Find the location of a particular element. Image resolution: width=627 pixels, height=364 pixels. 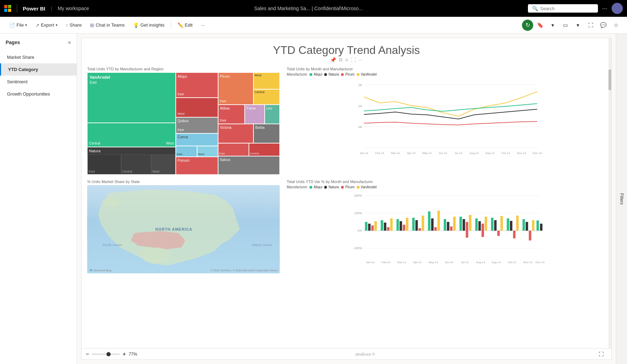

svg-text: Jan-14 is located at coordinates (370, 262).